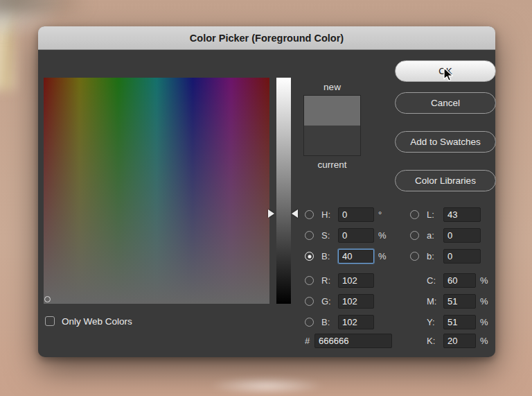  I want to click on b-hsb-unit: %, so click(382, 257).